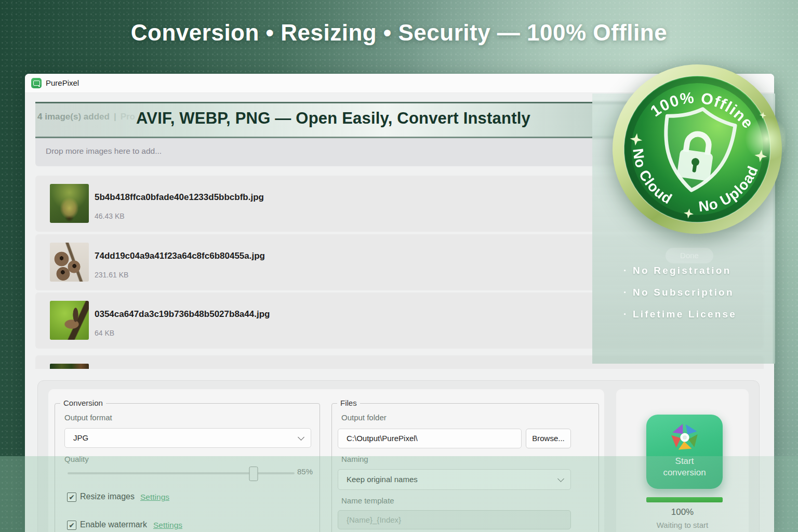 The image size is (798, 532). I want to click on start-card: Start conversion 100% Waiting to start, so click(683, 460).